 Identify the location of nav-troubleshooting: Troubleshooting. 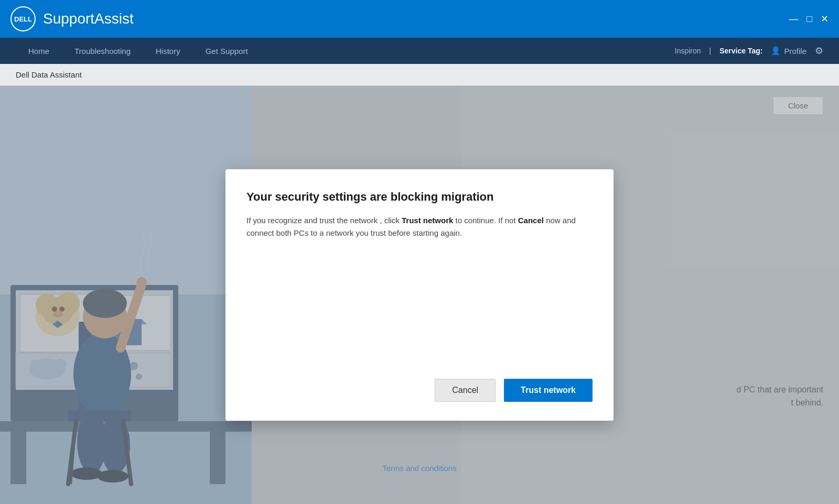
(103, 51).